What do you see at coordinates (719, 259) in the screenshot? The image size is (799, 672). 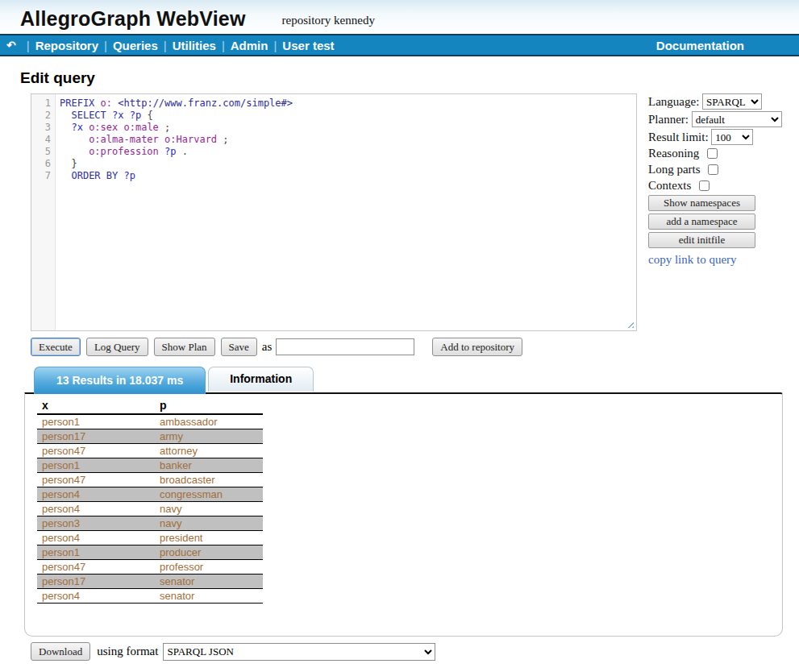 I see `copy-link-to-query: copy link to query` at bounding box center [719, 259].